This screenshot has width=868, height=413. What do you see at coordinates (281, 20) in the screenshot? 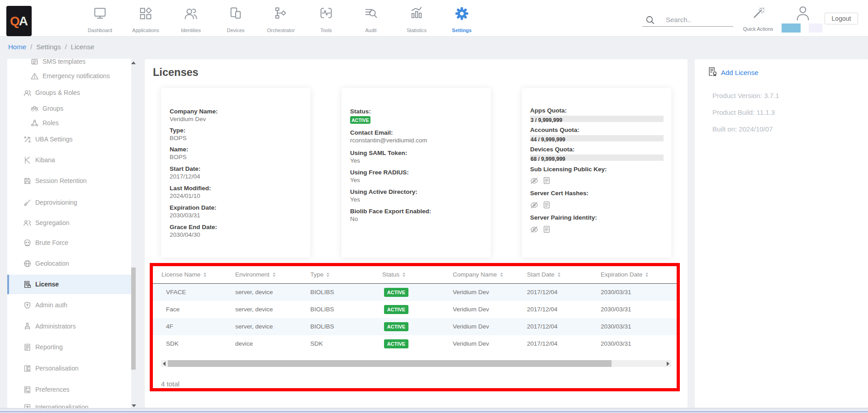
I see `nav-item-orchestrator: Orchestrator` at bounding box center [281, 20].